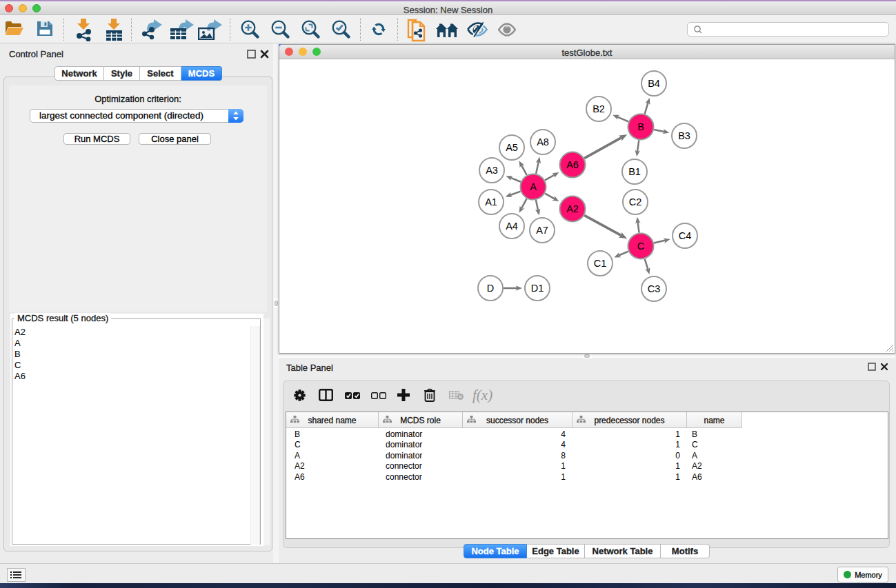 The image size is (896, 588). What do you see at coordinates (573, 209) in the screenshot?
I see `svg-text: A2` at bounding box center [573, 209].